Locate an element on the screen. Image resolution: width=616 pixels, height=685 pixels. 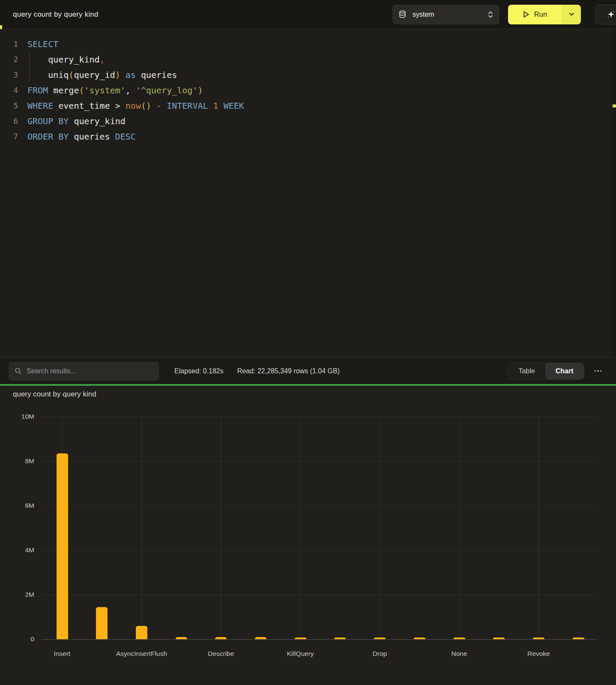
line-number: 3 is located at coordinates (9, 75).